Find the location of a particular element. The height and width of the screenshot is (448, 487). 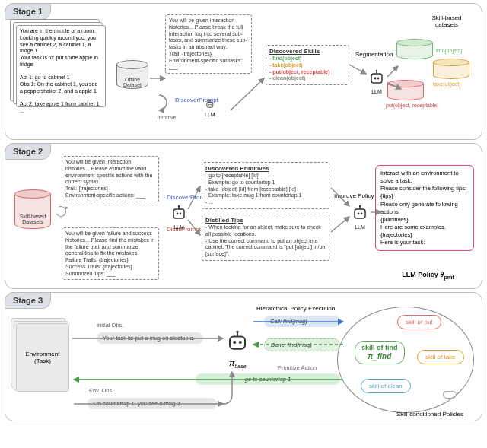

skill-find-pill: skill of find π_find is located at coordinates (380, 353).